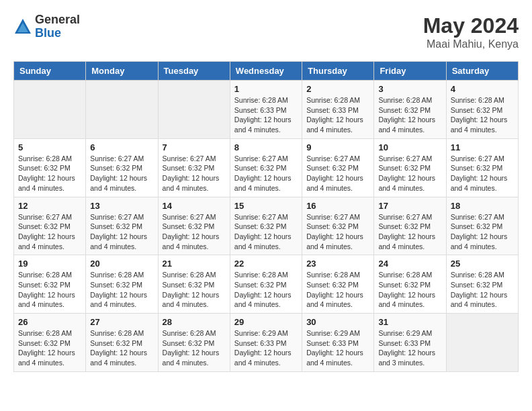 This screenshot has height=411, width=532. Describe the element at coordinates (482, 226) in the screenshot. I see `table-row: 18Sunrise: 6:27 AMSunset: 6:32 PMDayligh…` at that location.